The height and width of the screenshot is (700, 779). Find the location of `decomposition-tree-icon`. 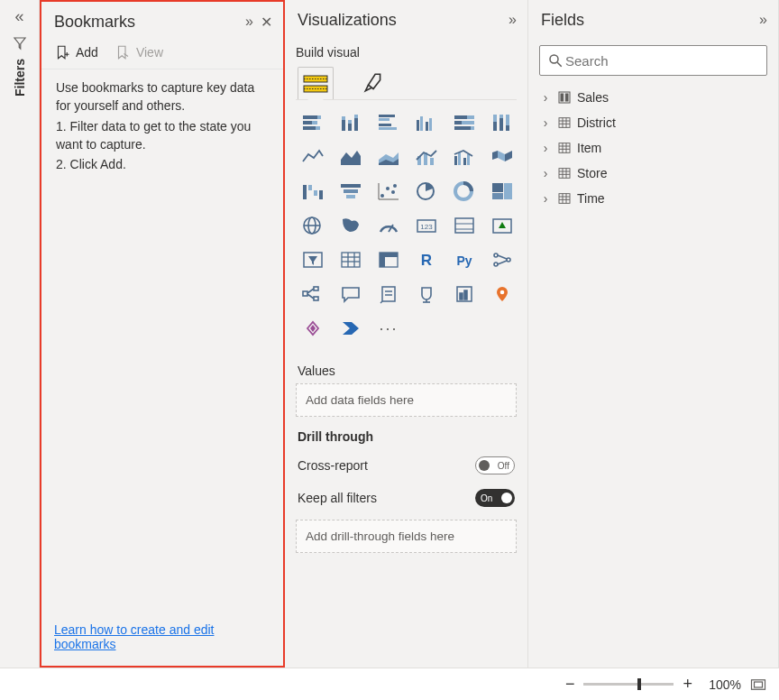

decomposition-tree-icon is located at coordinates (313, 294).